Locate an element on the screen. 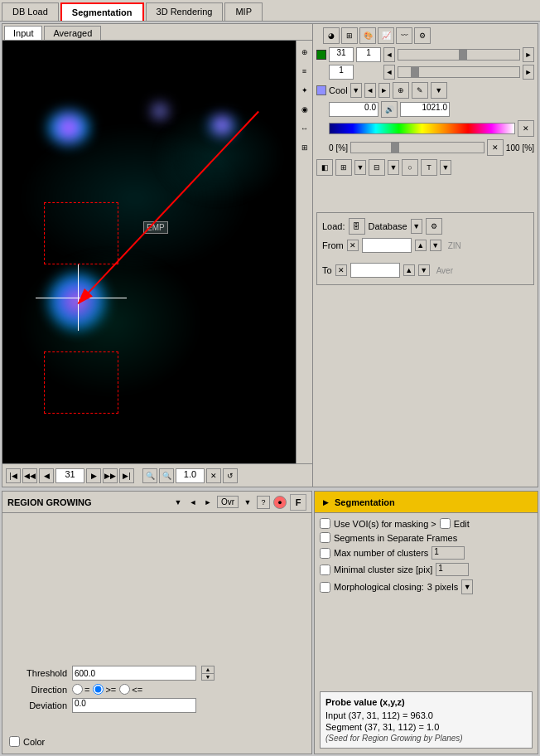  db-arrow: ▼ is located at coordinates (417, 226).